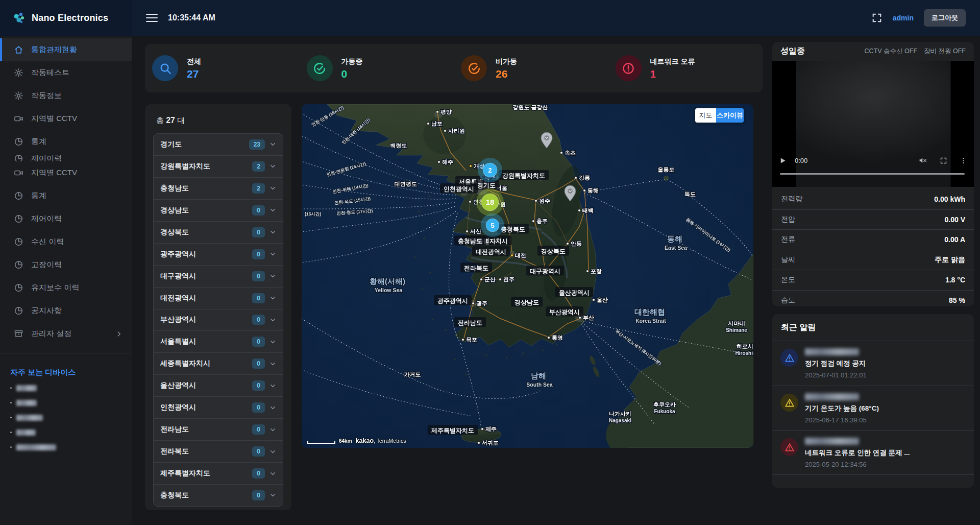  Describe the element at coordinates (705, 115) in the screenshot. I see `map-view-button: 지도` at that location.